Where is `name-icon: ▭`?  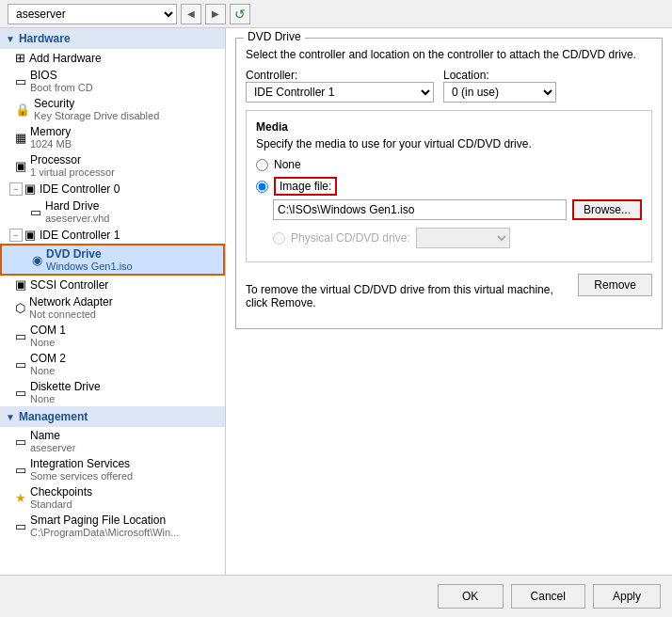
name-icon: ▭ is located at coordinates (21, 442).